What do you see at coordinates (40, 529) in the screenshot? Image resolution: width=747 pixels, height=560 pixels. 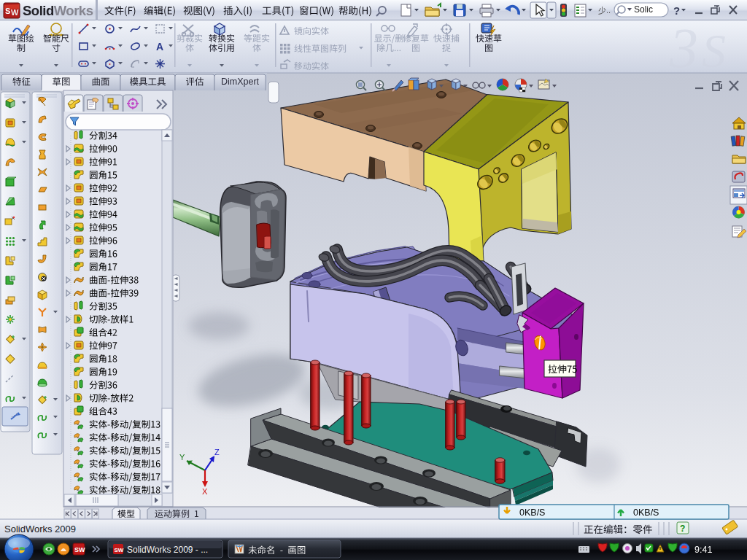 I see `svg-text: SolidWorks 2009` at bounding box center [40, 529].